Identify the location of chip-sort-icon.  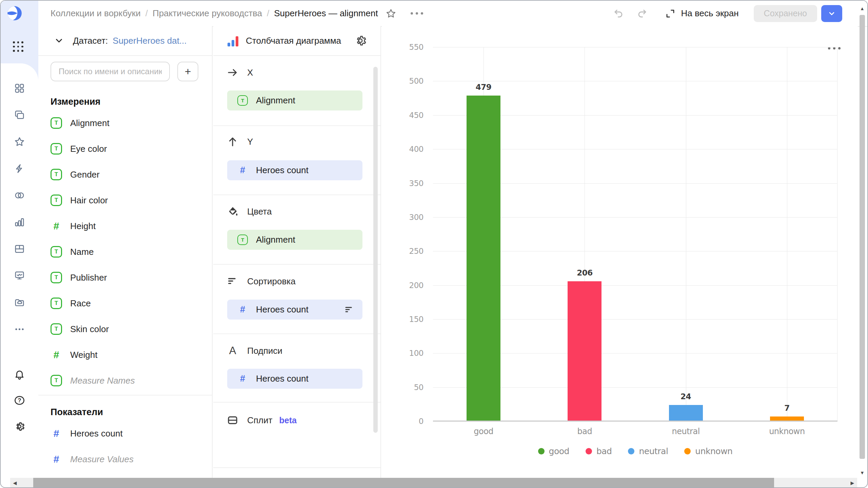
(349, 310).